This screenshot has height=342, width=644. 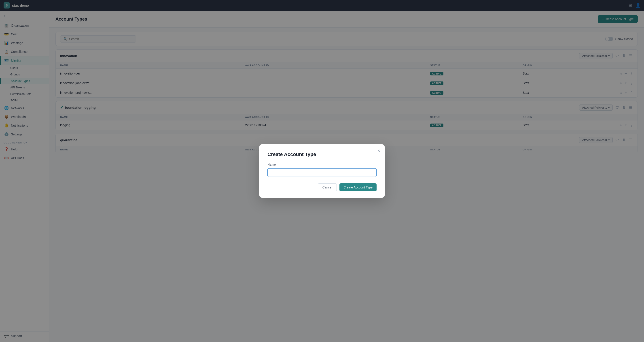 What do you see at coordinates (328, 187) in the screenshot?
I see `modal-cancel-button: Cancel` at bounding box center [328, 187].